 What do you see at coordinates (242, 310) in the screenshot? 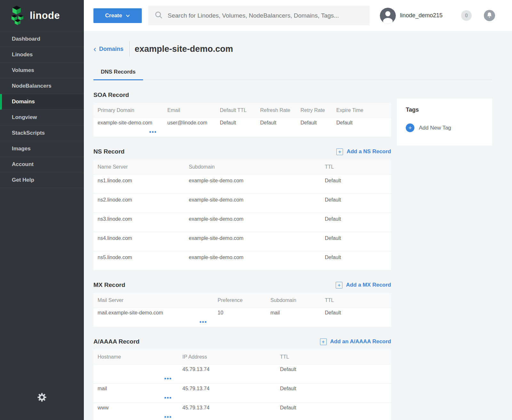
I see `mx-record-table: Mail ServerPreferenceSubdomainTTLmail.ex…` at bounding box center [242, 310].